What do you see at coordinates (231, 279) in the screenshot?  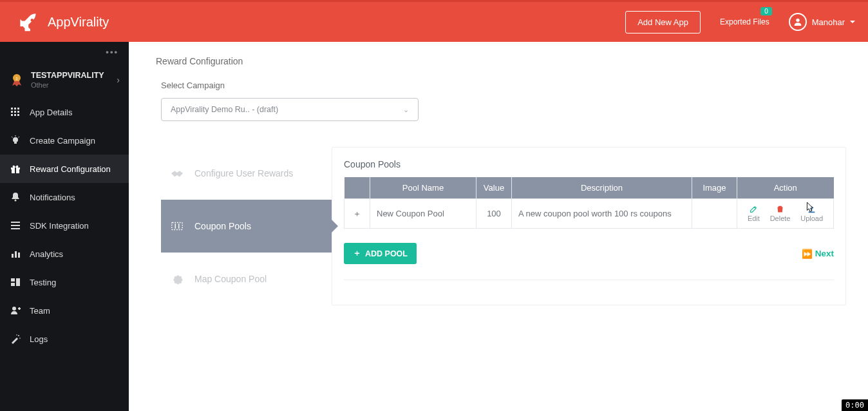 I see `step-label: Map Coupon Pool` at bounding box center [231, 279].